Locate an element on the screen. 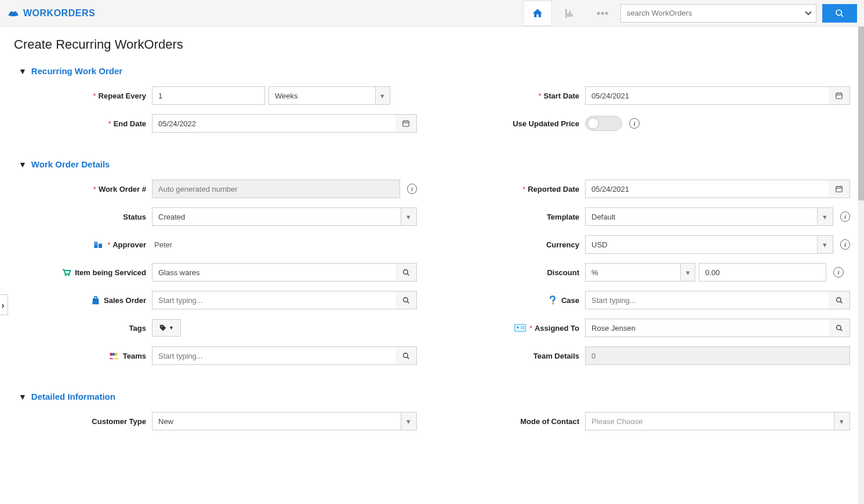 The width and height of the screenshot is (864, 504). updated-price-label: Use Updated Price is located at coordinates (546, 124).